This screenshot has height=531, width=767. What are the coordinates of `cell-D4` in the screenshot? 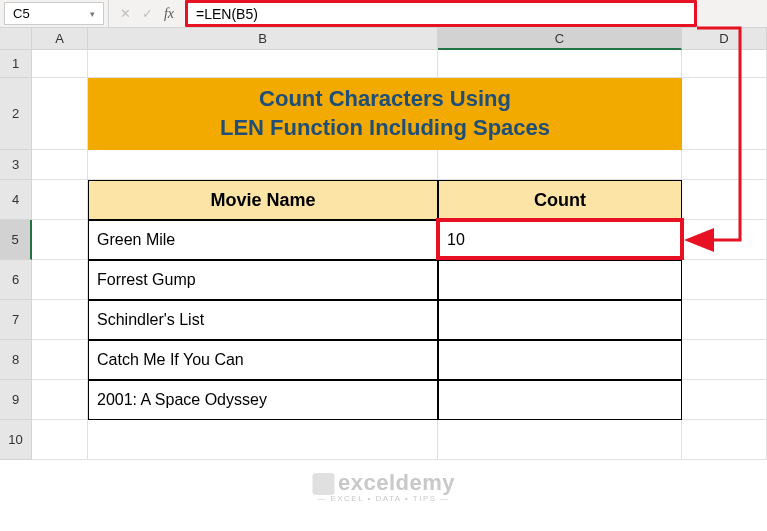 It's located at (724, 200).